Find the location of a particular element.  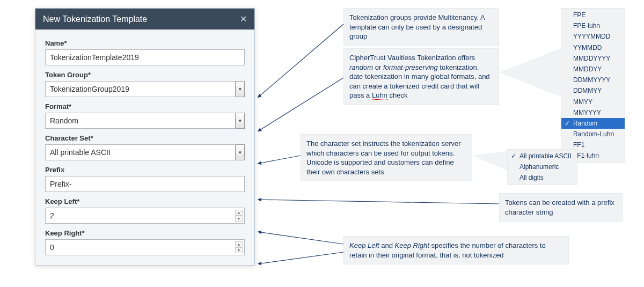

prefix-input is located at coordinates (145, 184).